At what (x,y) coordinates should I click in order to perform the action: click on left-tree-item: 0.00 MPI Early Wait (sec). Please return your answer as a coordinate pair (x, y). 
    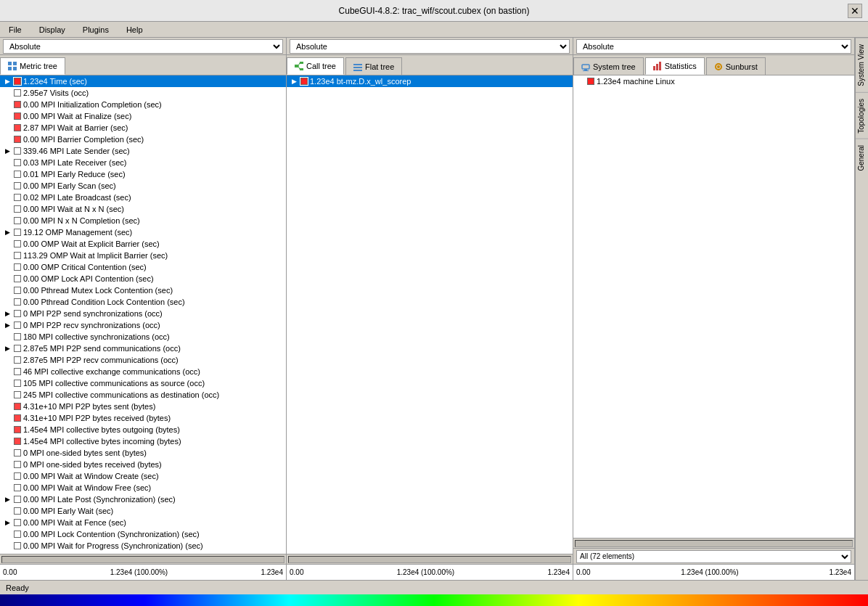
    Looking at the image, I should click on (143, 511).